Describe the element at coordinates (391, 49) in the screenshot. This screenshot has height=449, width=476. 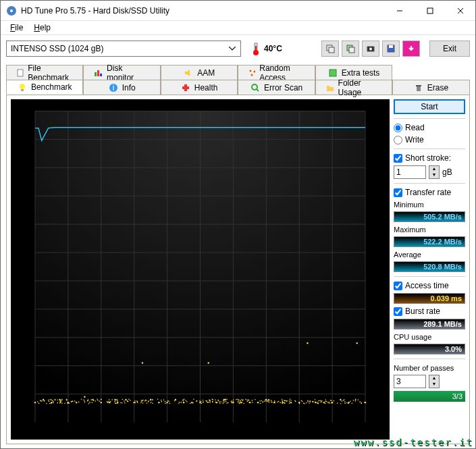
I see `save-button` at that location.